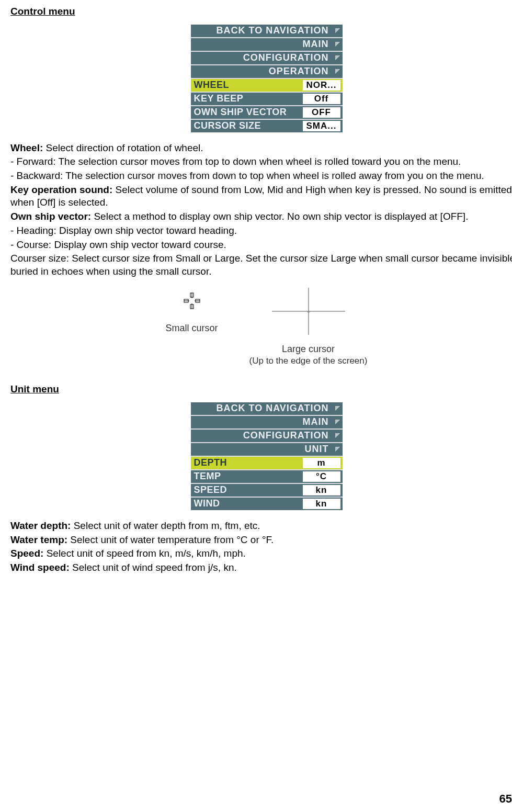 The height and width of the screenshot is (812, 512). Describe the element at coordinates (248, 85) in the screenshot. I see `menu-item-label: WHEEL` at that location.